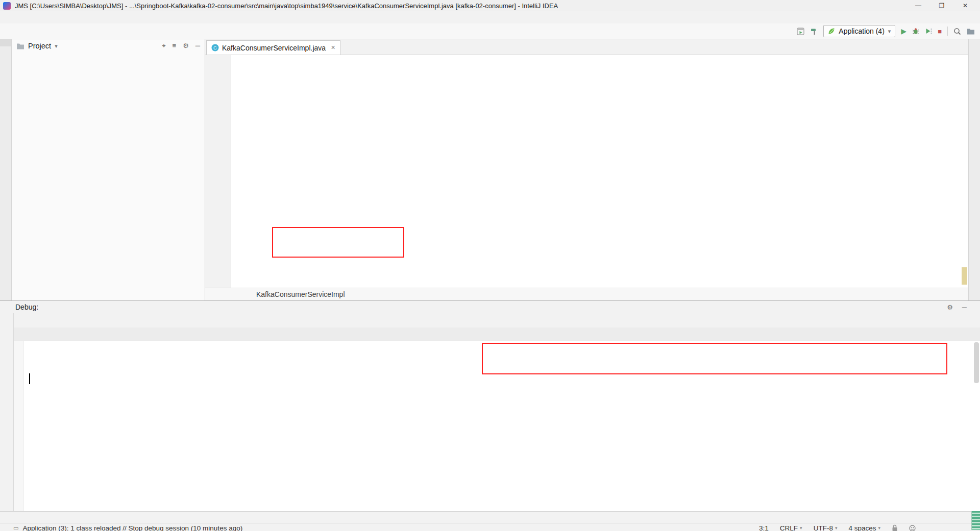  What do you see at coordinates (958, 32) in the screenshot?
I see `search-everywhere-icon` at bounding box center [958, 32].